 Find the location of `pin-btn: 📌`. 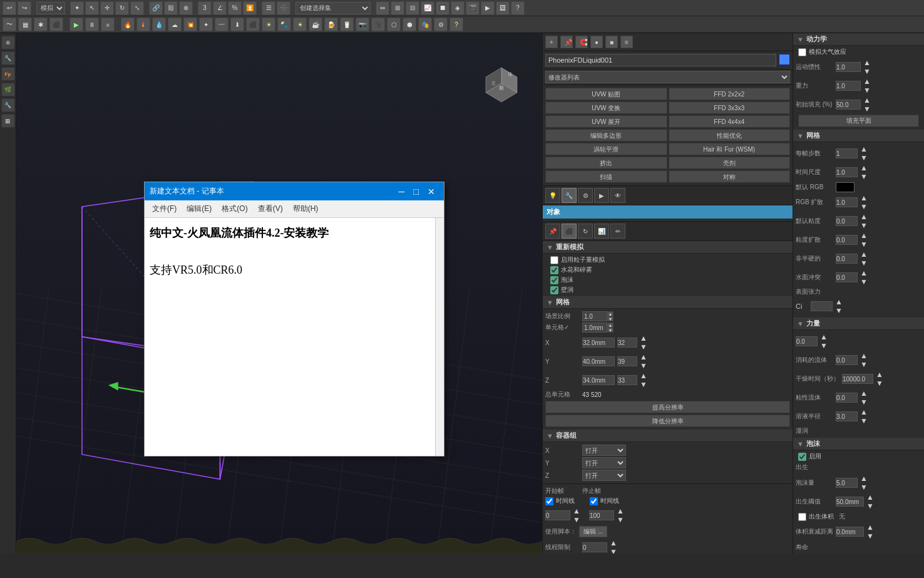

pin-btn: 📌 is located at coordinates (567, 42).